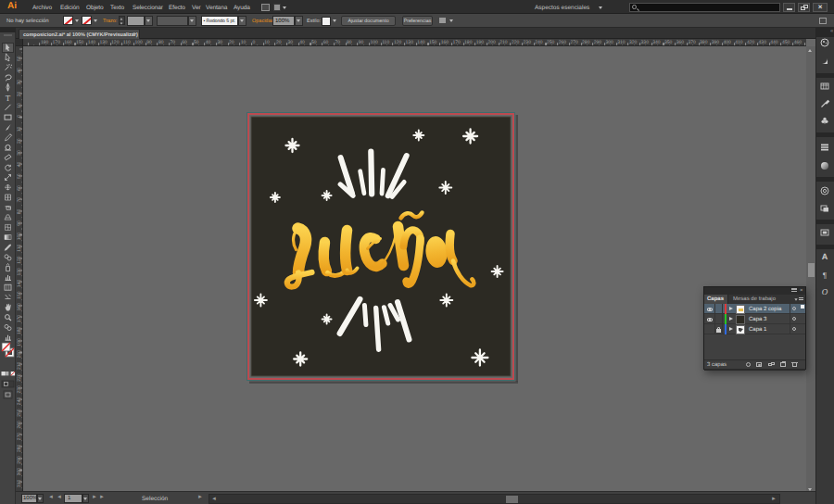 The width and height of the screenshot is (834, 504). What do you see at coordinates (19, 354) in the screenshot?
I see `svg-text: 200` at bounding box center [19, 354].